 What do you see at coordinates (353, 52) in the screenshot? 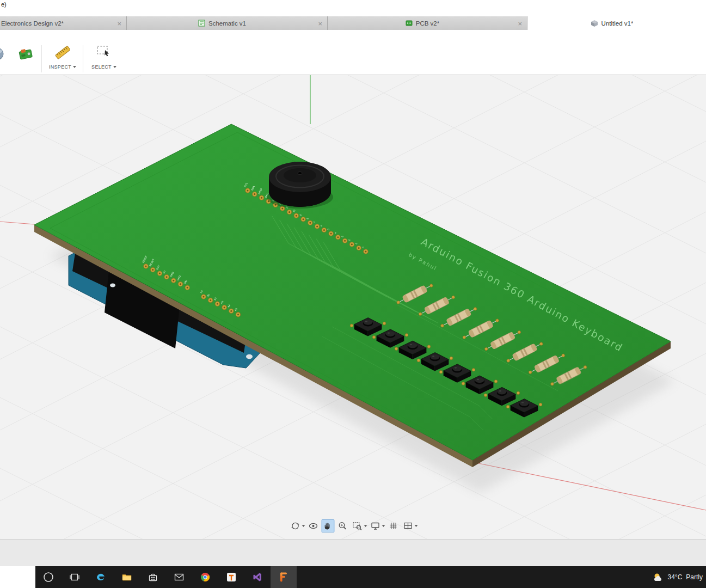
I see `ribbon-toolbar: INSPECT SELECT` at bounding box center [353, 52].